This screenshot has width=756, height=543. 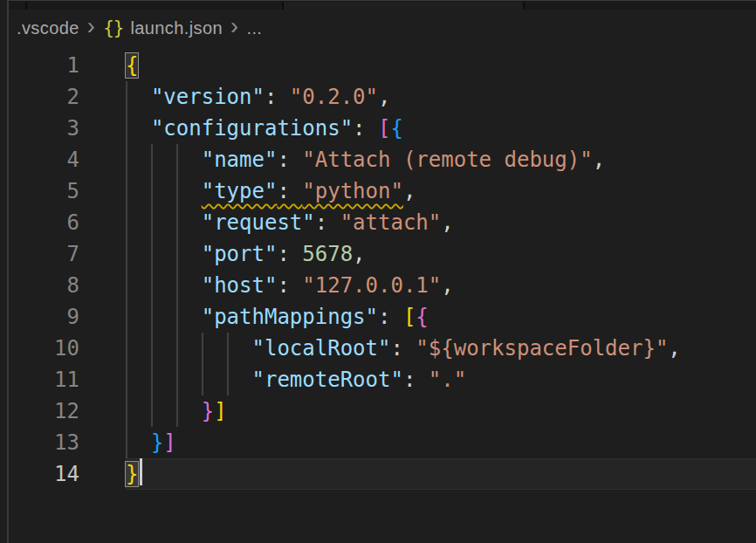 I want to click on line-number: 5, so click(x=44, y=191).